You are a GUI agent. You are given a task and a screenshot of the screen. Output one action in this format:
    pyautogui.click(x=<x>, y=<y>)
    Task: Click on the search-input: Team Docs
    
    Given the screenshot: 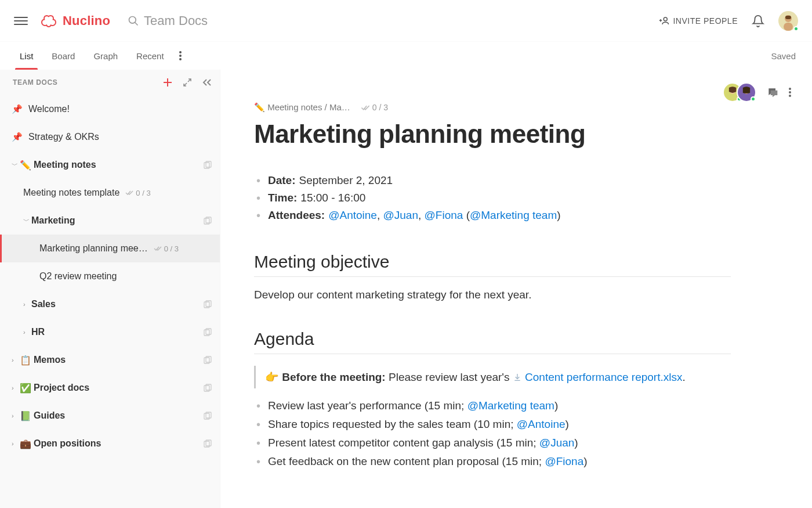 What is the action you would take?
    pyautogui.click(x=168, y=21)
    